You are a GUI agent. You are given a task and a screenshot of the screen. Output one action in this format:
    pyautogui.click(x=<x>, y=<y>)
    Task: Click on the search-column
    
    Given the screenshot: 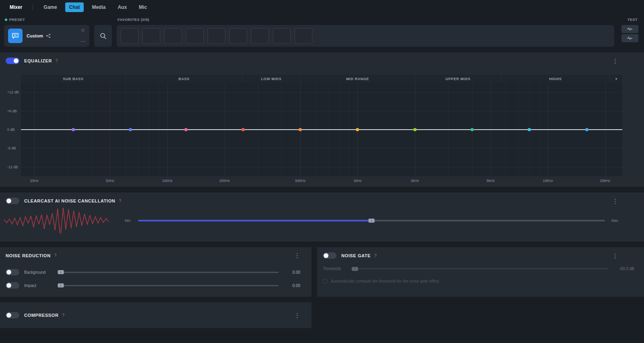 What is the action you would take?
    pyautogui.click(x=103, y=31)
    